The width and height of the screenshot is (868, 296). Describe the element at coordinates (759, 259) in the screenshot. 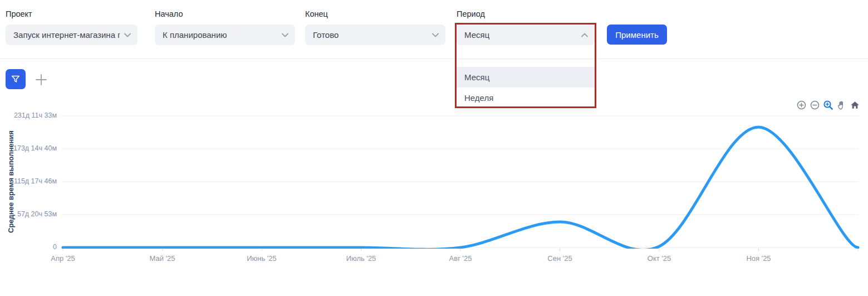

I see `x-tick-label: Ноя '25` at that location.